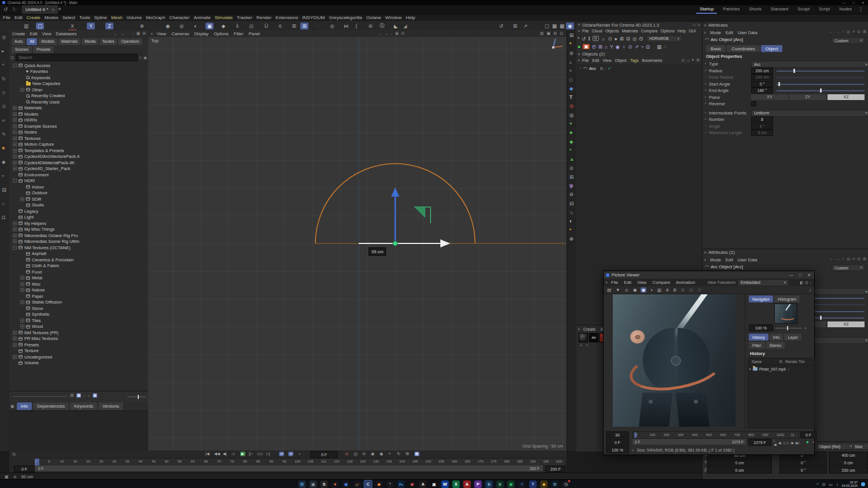 The width and height of the screenshot is (868, 488). I want to click on coords-z-size-field: 200 cm, so click(848, 470).